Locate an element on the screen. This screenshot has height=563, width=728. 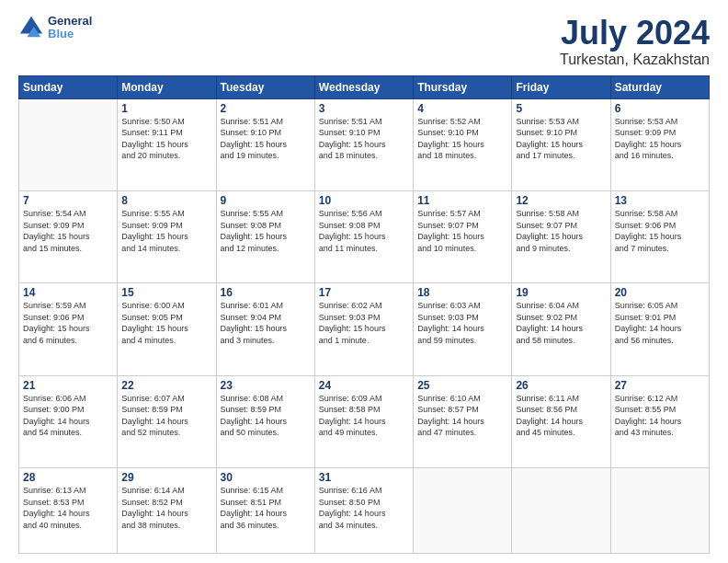
day-info: Sunrise: 6:10 AM Sunset: 8:57 PM Dayligh… is located at coordinates (462, 416).